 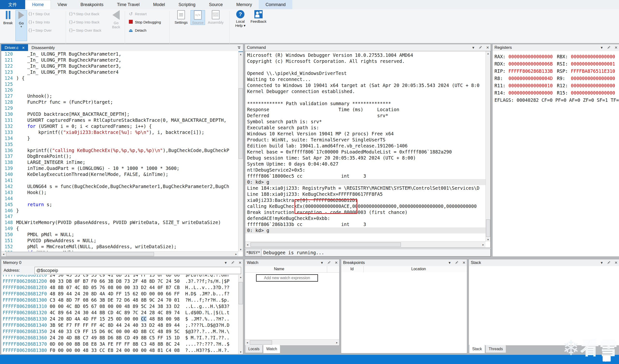 I want to click on break-button: Break, so click(x=8, y=17).